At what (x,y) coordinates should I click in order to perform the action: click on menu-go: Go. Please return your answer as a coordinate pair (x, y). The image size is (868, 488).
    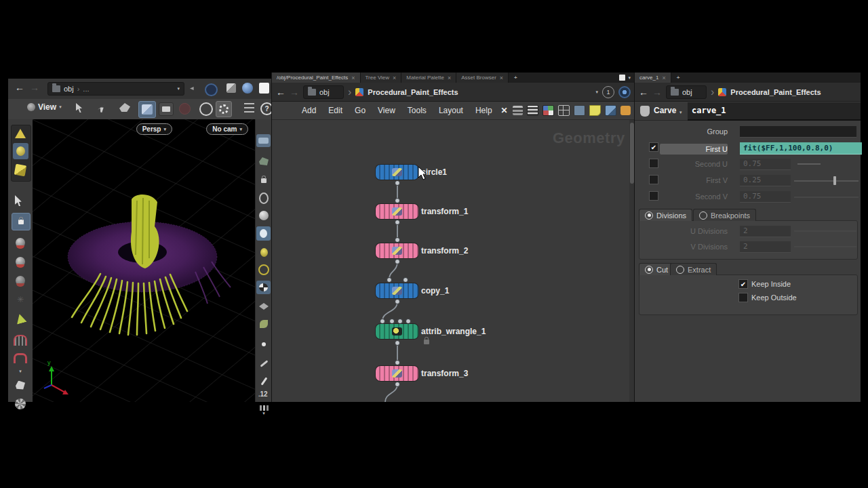
    Looking at the image, I should click on (360, 110).